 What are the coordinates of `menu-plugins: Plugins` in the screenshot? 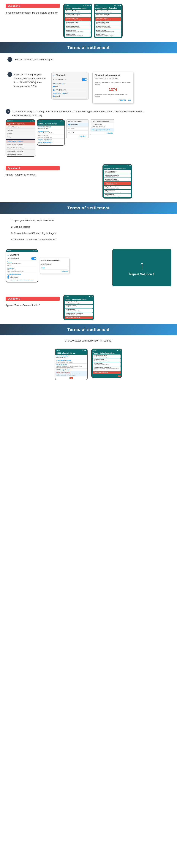 It's located at (21, 134).